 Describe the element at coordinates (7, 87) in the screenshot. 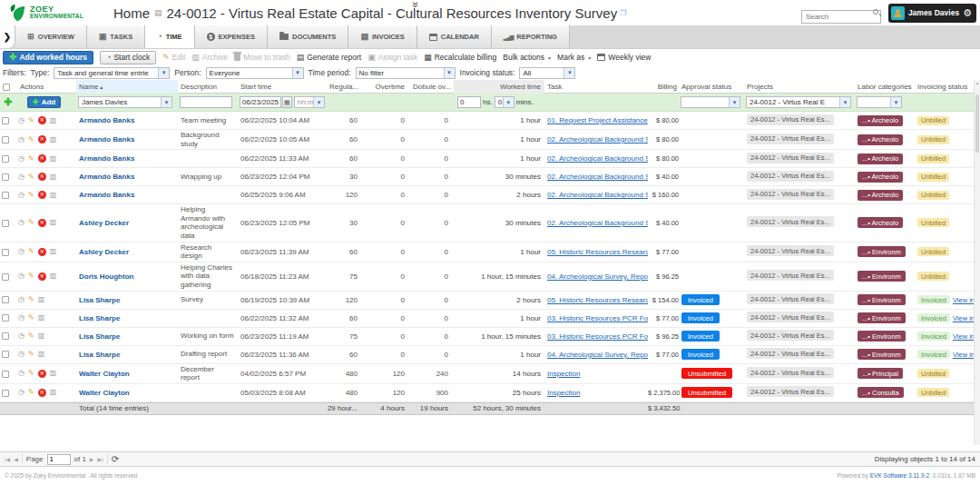

I see `select-all-checkbox` at that location.